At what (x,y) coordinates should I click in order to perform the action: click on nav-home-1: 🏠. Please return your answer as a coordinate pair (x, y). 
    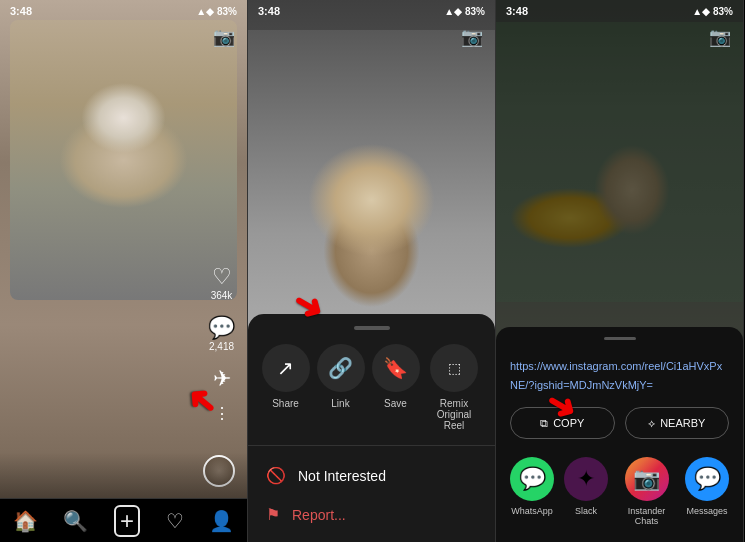
    Looking at the image, I should click on (26, 521).